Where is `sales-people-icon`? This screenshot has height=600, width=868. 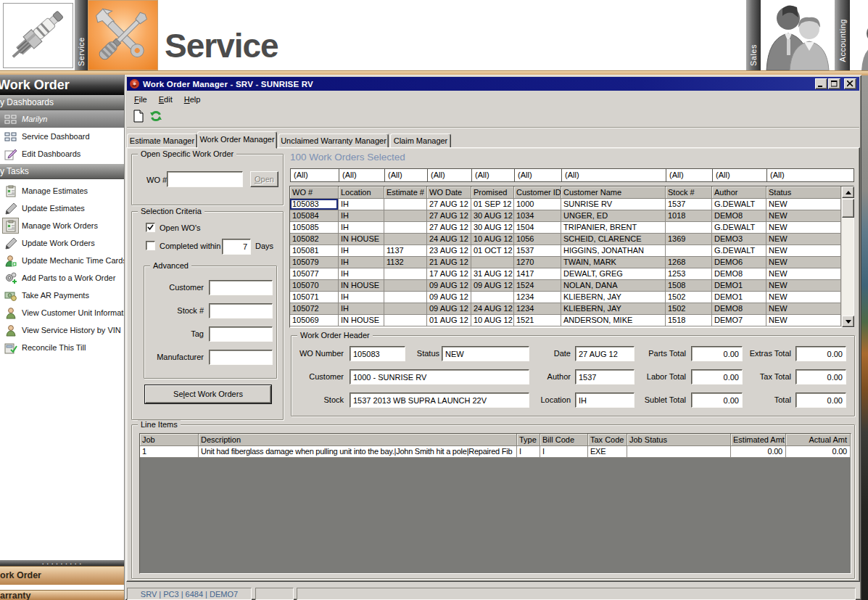
sales-people-icon is located at coordinates (798, 35).